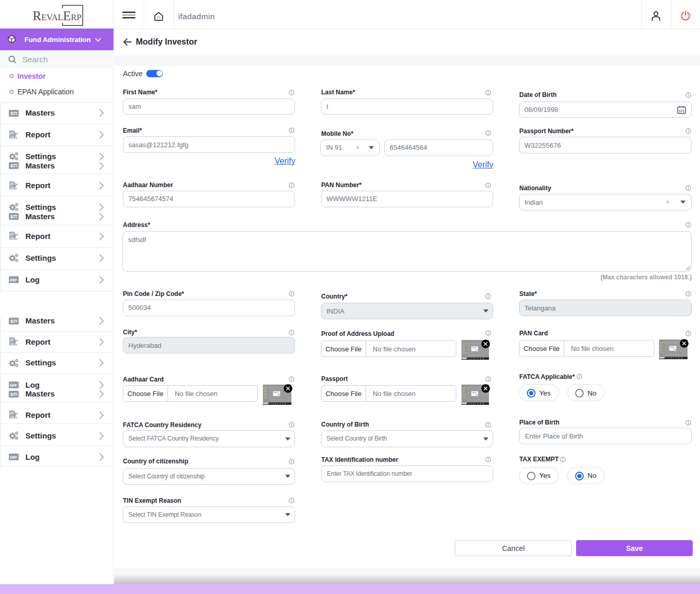 The image size is (700, 594). Describe the element at coordinates (57, 16) in the screenshot. I see `svg-text: REVALERP` at that location.